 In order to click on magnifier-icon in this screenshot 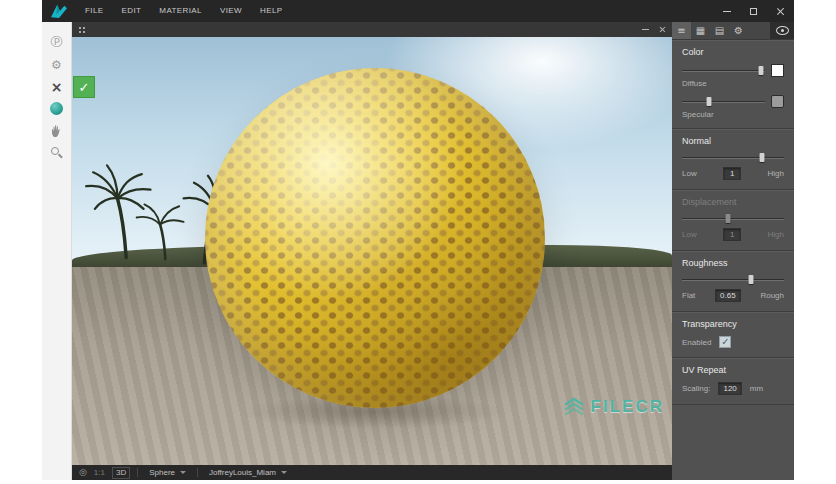, I will do `click(57, 153)`.